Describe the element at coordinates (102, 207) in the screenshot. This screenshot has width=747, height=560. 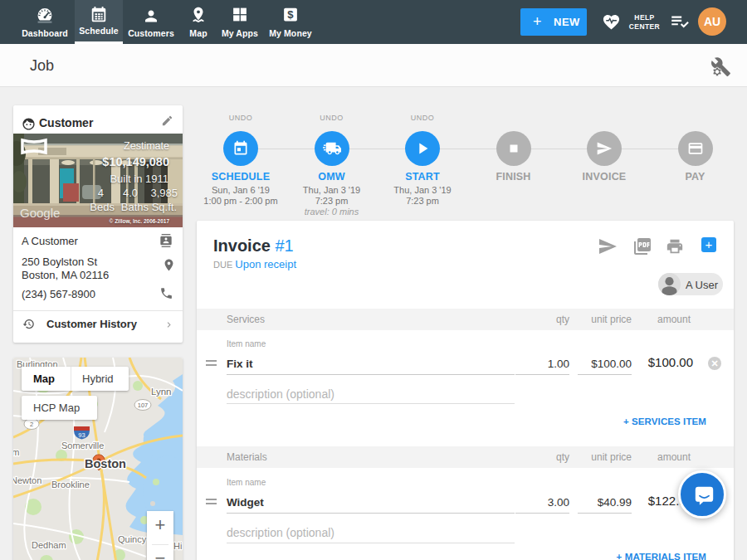
I see `svg-text: Beds` at that location.